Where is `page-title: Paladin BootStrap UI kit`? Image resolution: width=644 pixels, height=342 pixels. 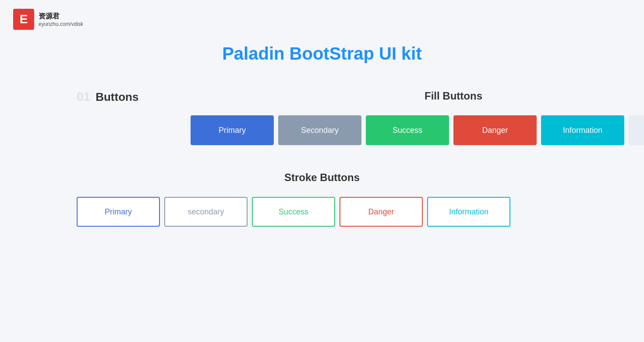 page-title: Paladin BootStrap UI kit is located at coordinates (322, 53).